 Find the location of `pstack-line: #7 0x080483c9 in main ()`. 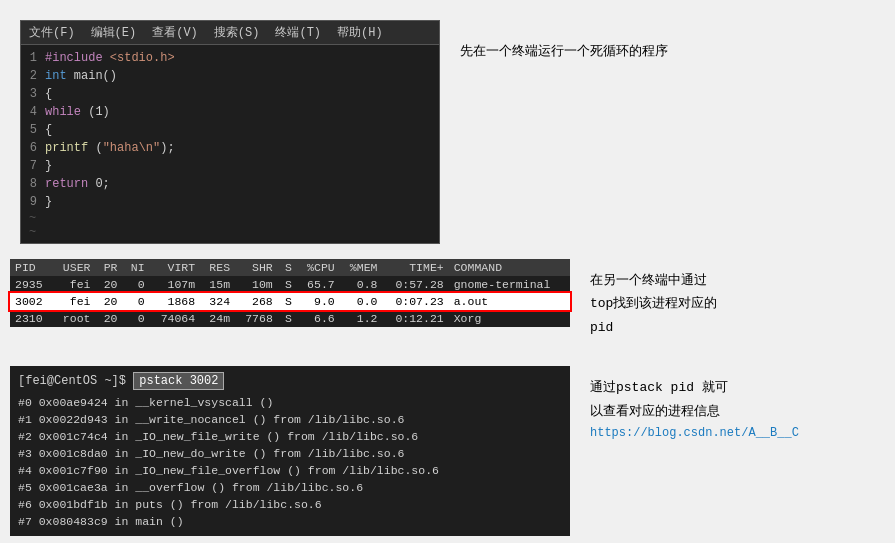

pstack-line: #7 0x080483c9 in main () is located at coordinates (290, 522).